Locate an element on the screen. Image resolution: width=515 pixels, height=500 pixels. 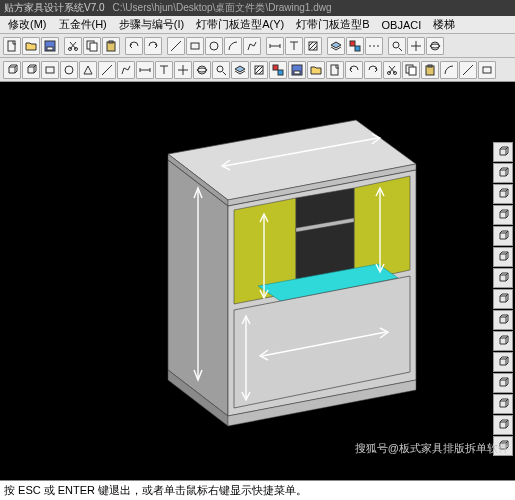
tool-hatch is located at coordinates (313, 46).